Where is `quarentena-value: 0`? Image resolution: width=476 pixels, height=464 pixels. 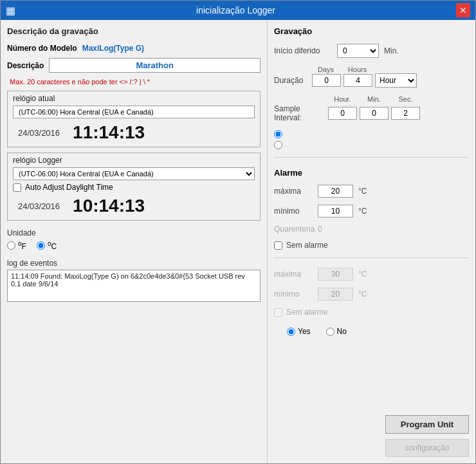
quarentena-value: 0 is located at coordinates (320, 229).